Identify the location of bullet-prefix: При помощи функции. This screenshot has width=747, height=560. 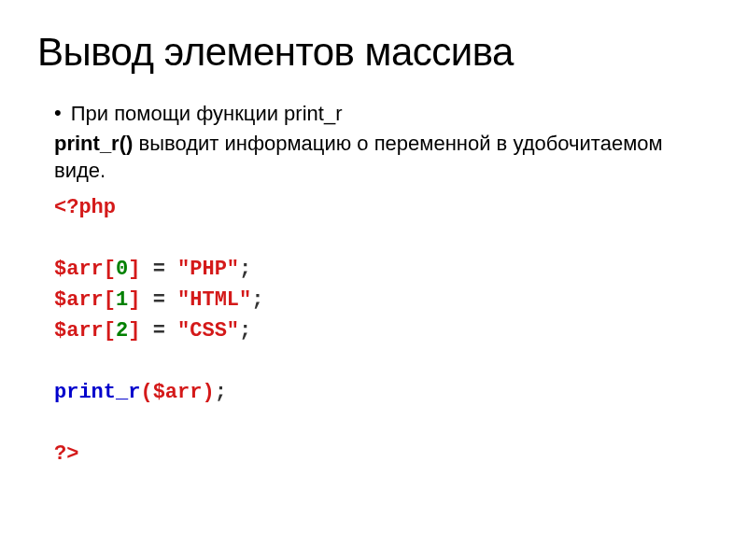
(177, 114).